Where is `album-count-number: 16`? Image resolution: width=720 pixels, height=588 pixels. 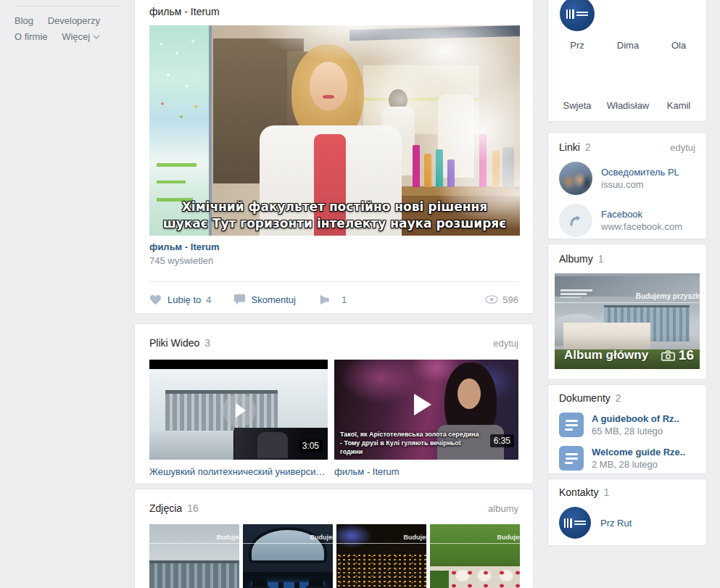
album-count-number: 16 is located at coordinates (686, 355).